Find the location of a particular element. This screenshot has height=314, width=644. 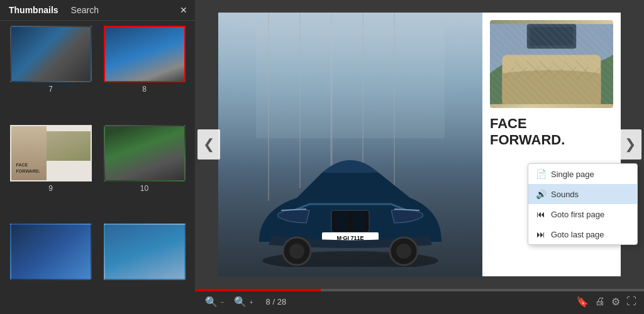

list-item: 8 is located at coordinates (145, 74).